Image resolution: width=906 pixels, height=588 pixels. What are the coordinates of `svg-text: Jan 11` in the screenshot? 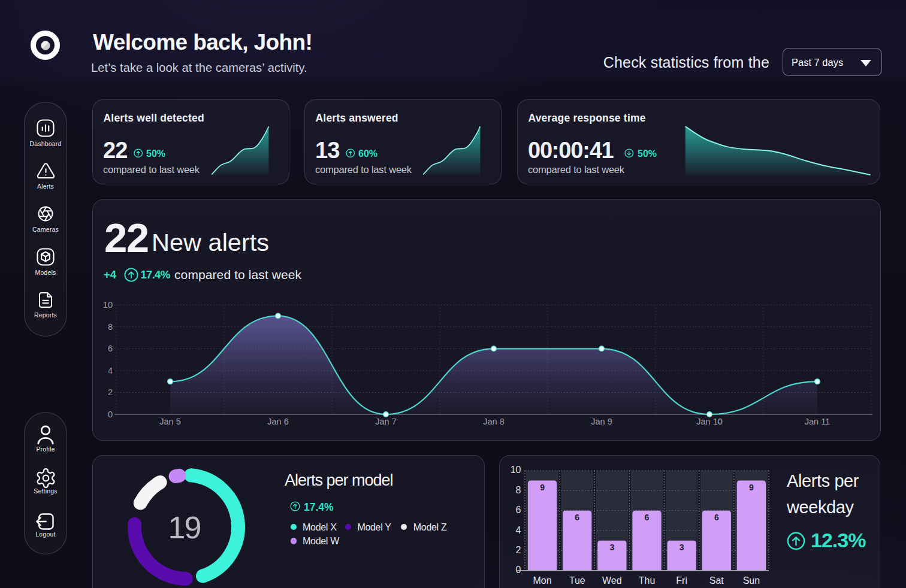 It's located at (817, 422).